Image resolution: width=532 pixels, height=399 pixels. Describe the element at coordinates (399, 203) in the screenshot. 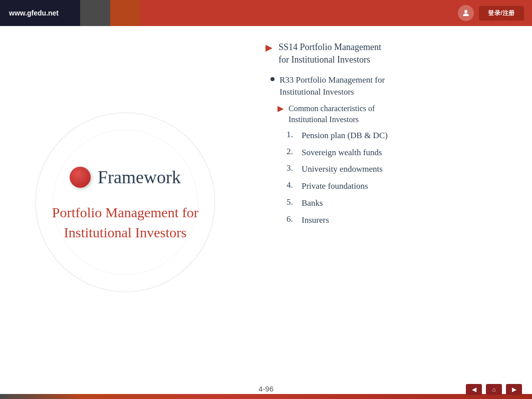

I see `level4-item-5: 5. Banks` at that location.